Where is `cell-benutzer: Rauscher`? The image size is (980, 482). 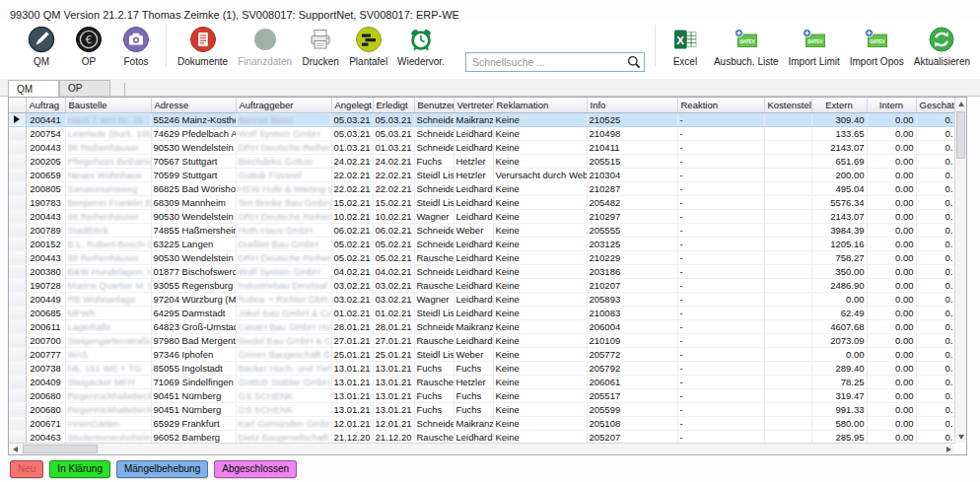
cell-benutzer: Rauscher is located at coordinates (434, 285).